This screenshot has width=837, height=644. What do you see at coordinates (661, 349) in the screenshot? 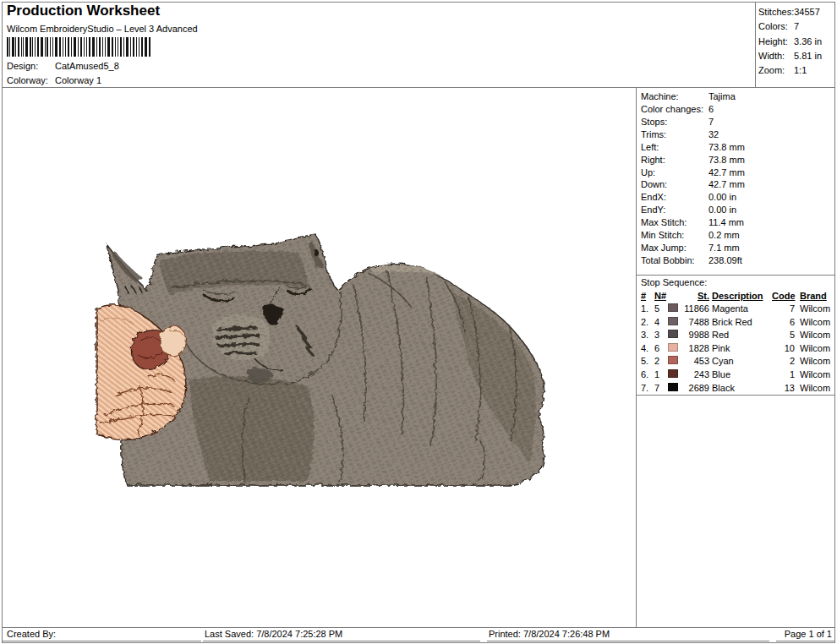
I see `needle-num: 6` at bounding box center [661, 349].